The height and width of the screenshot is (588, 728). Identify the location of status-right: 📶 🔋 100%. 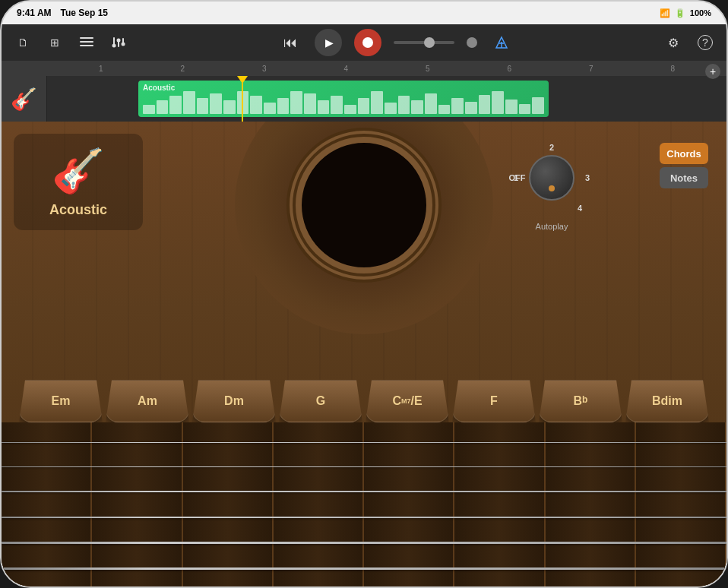
(685, 14).